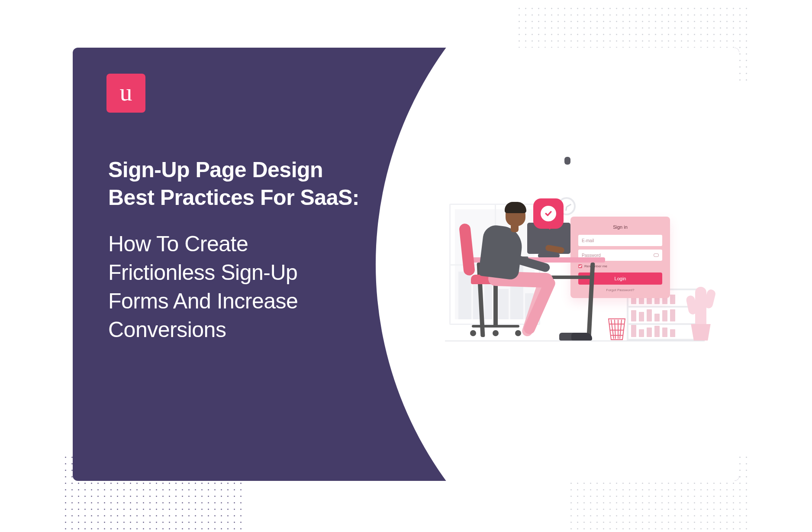 The width and height of the screenshot is (812, 532). What do you see at coordinates (575, 264) in the screenshot?
I see `hero-illustration: Sign in E-mail Password Remember me Logi…` at bounding box center [575, 264].